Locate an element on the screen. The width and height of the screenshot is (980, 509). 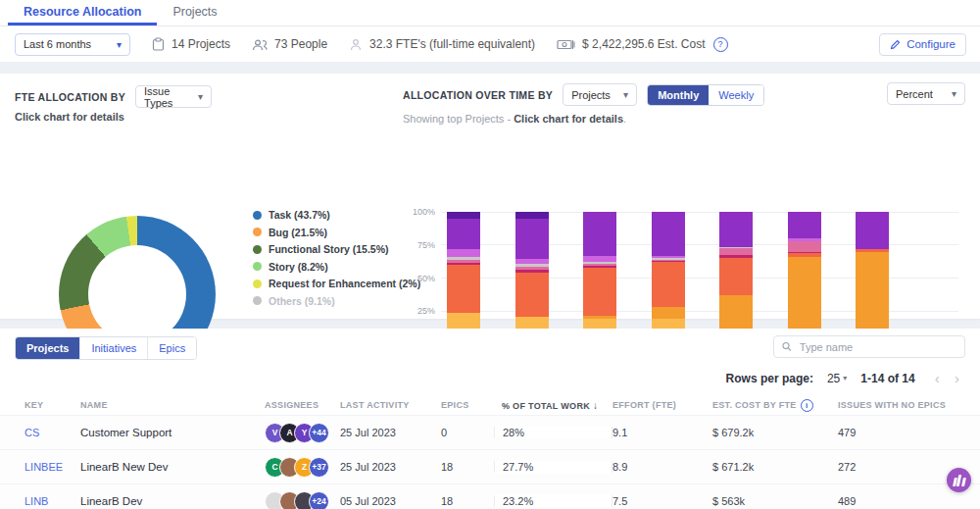
column-header: EPICS is located at coordinates (471, 405).